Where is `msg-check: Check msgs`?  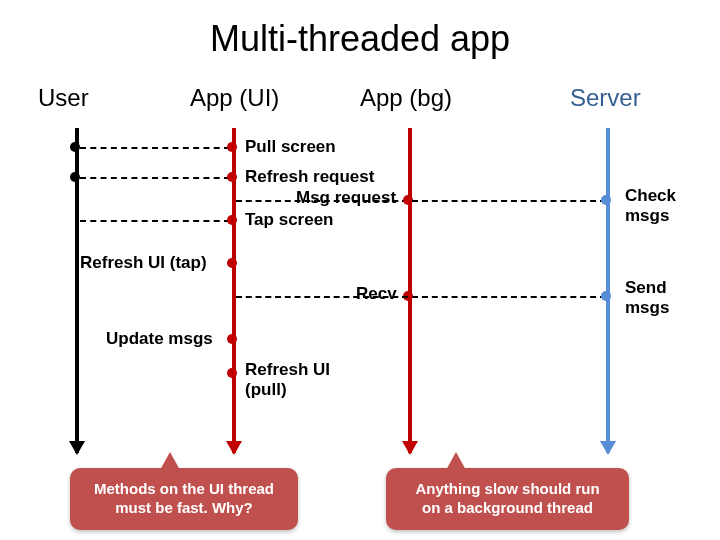
msg-check: Check msgs is located at coordinates (650, 206).